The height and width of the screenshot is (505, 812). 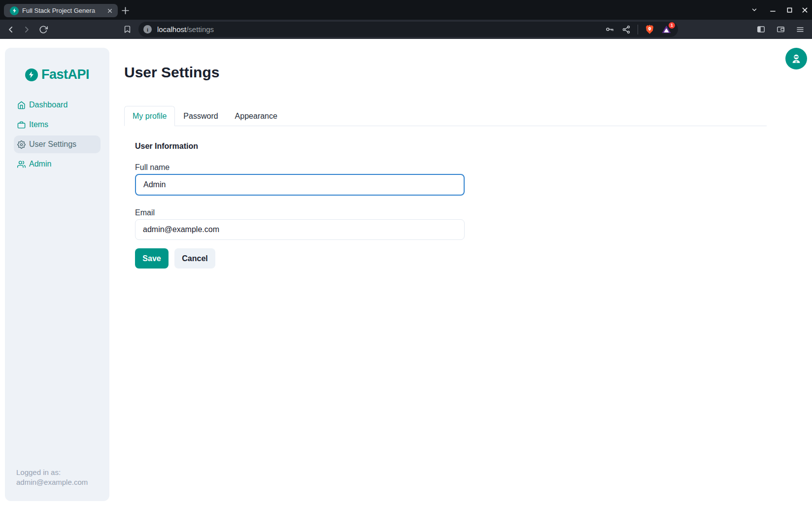 What do you see at coordinates (451, 168) in the screenshot?
I see `full-name-label: Full name` at bounding box center [451, 168].